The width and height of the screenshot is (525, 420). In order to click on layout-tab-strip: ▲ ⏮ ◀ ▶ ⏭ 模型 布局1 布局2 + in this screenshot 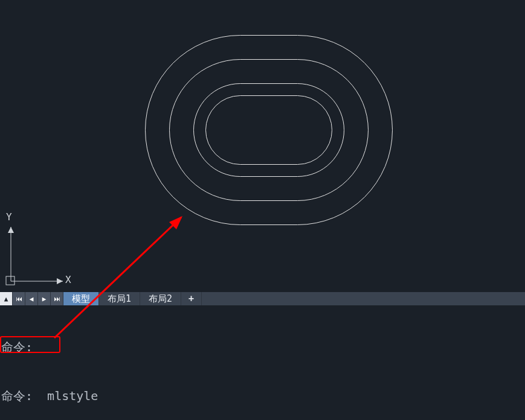, I will do `click(262, 299)`.